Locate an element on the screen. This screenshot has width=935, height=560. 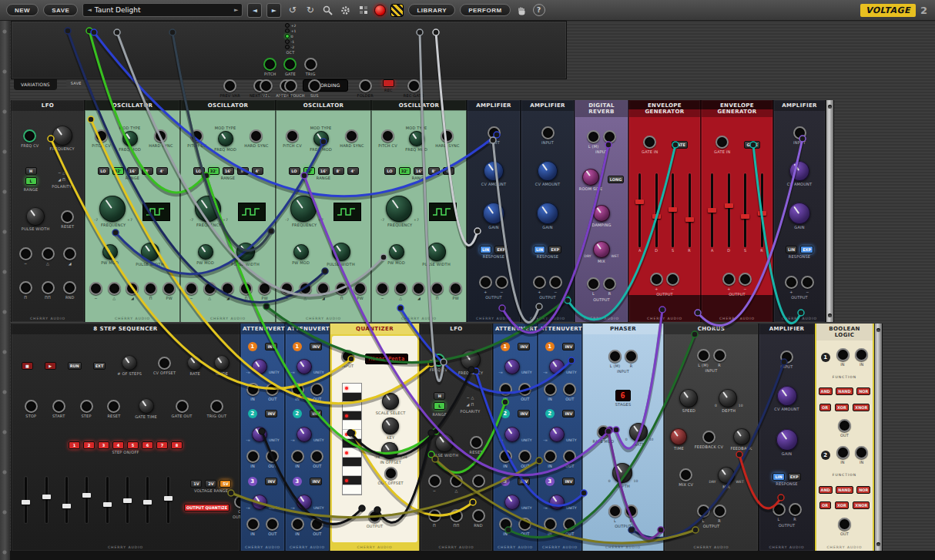
waveform-display is located at coordinates (347, 212).